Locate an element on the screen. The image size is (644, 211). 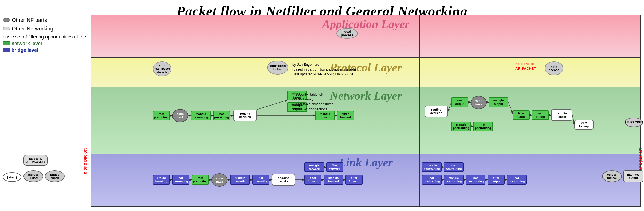
legend-nf-icon is located at coordinates (6, 20).